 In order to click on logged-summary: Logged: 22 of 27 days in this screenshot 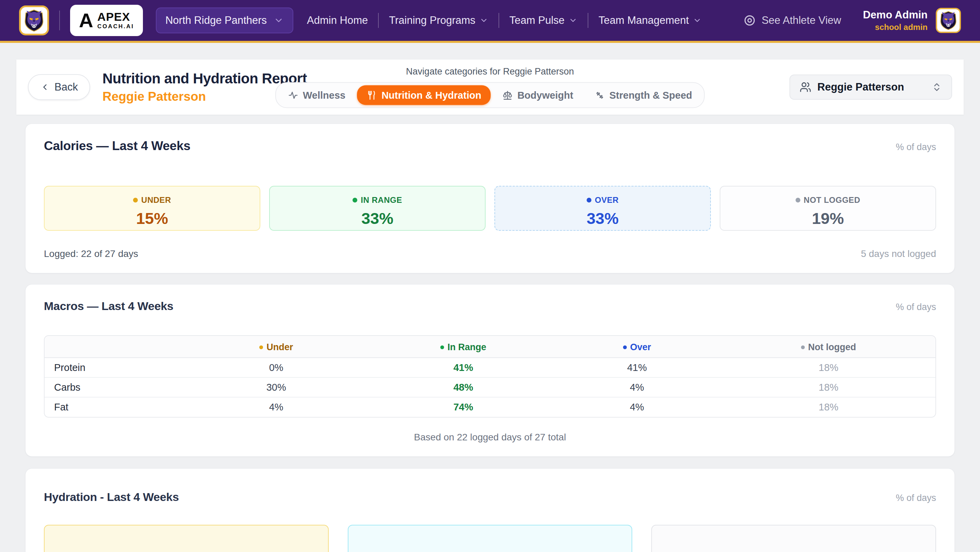, I will do `click(91, 254)`.